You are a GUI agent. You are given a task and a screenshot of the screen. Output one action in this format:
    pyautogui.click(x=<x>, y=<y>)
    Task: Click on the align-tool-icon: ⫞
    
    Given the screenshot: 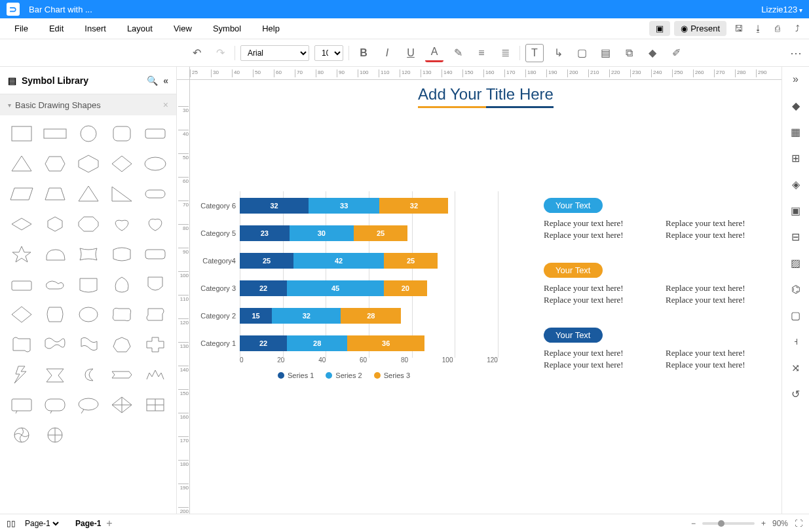 What is the action you would take?
    pyautogui.click(x=796, y=341)
    